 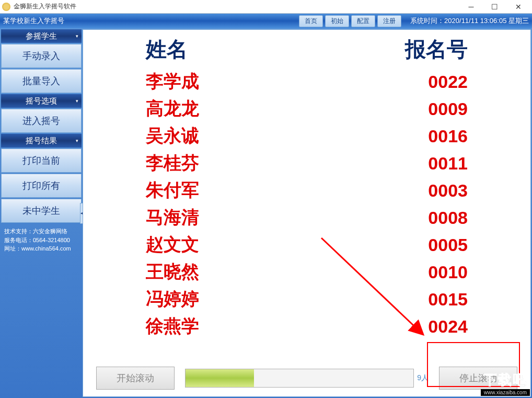 I want to click on cell-number: 0011, so click(x=448, y=163).